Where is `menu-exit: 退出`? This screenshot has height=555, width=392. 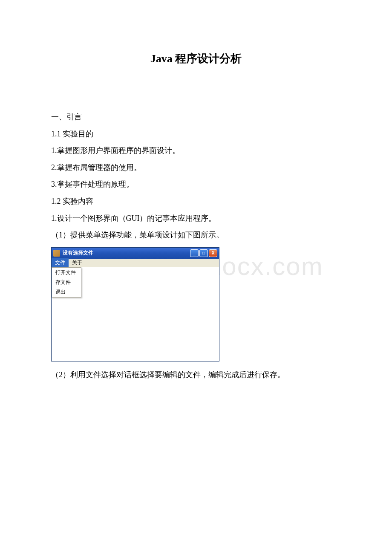 menu-exit: 退出 is located at coordinates (66, 292).